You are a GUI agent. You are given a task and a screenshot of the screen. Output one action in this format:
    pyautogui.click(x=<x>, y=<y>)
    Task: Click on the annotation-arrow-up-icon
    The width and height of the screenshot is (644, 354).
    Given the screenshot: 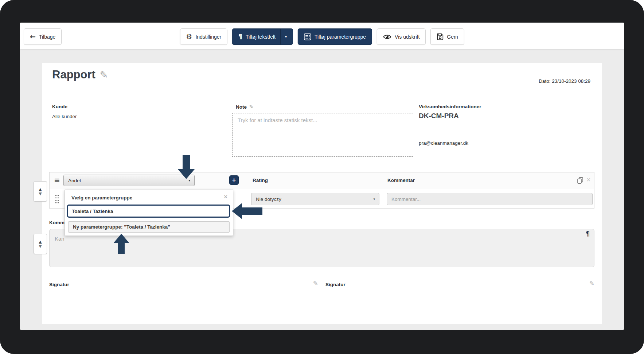 What is the action you would take?
    pyautogui.click(x=121, y=244)
    